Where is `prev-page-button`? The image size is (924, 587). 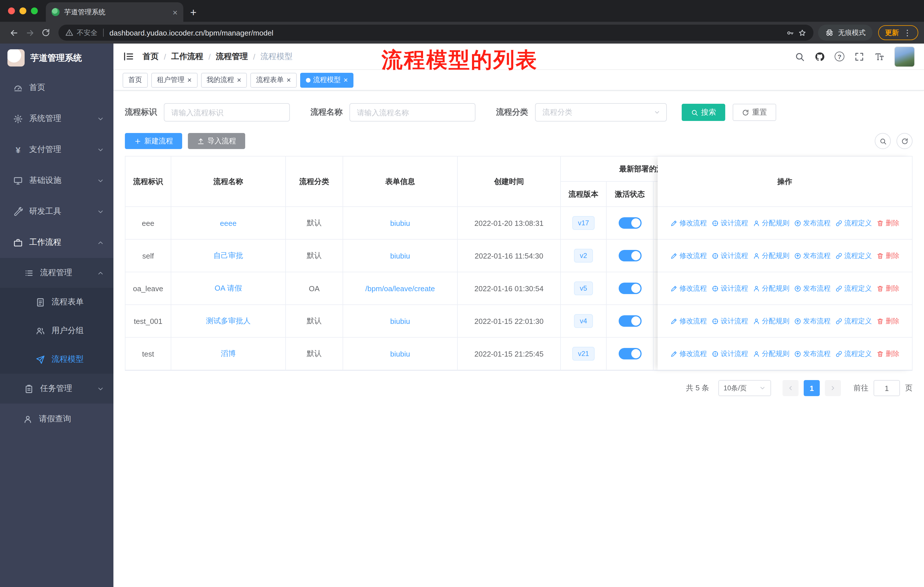 prev-page-button is located at coordinates (790, 388).